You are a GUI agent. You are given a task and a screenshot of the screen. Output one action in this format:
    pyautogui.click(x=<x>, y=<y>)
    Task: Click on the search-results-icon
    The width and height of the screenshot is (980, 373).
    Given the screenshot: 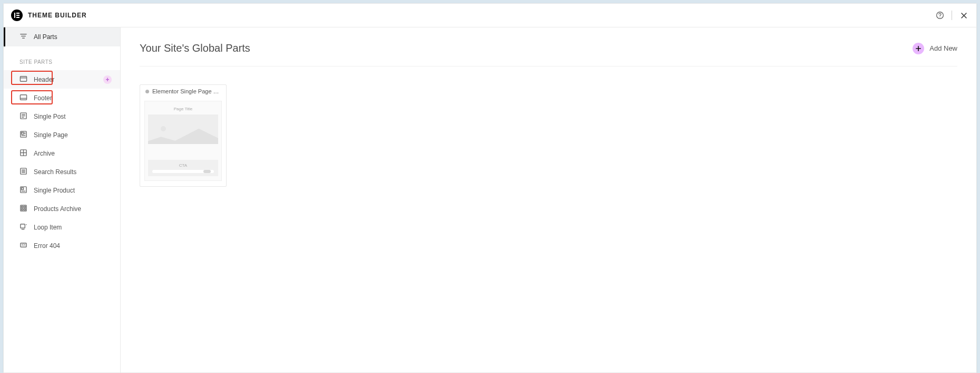 What is the action you would take?
    pyautogui.click(x=23, y=172)
    